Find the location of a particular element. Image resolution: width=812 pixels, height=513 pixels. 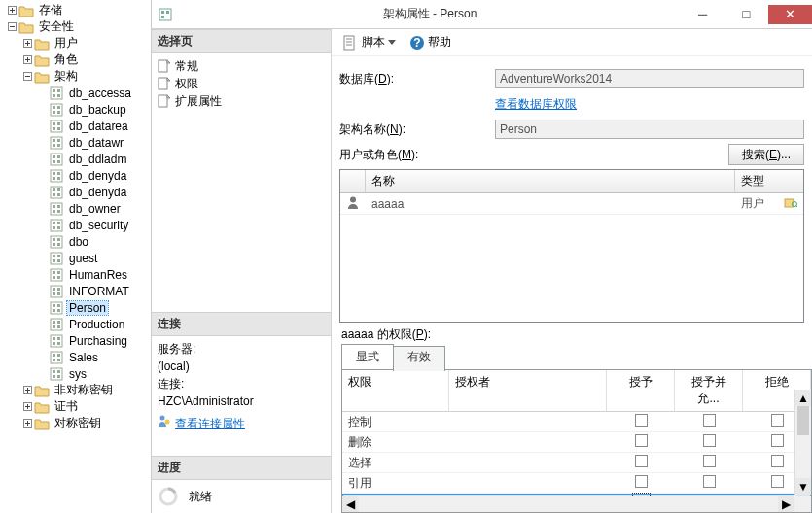

database-label: 数据库(D): is located at coordinates (412, 80).